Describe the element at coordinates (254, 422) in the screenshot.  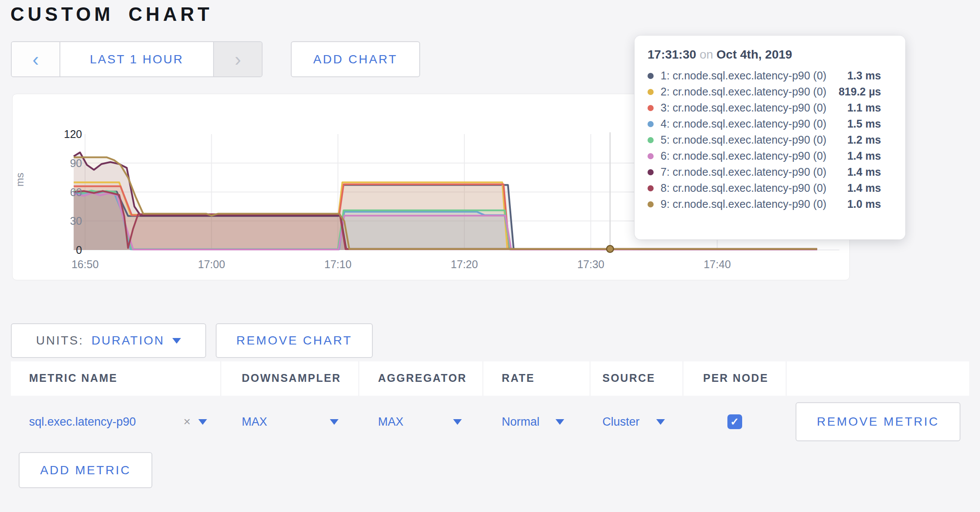
I see `downsampler-value: MAX` at that location.